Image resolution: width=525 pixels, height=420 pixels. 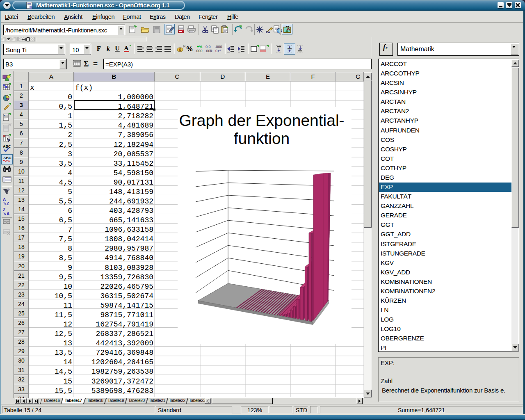 What do you see at coordinates (129, 258) in the screenshot?
I see `svg-text: 4914,768840` at bounding box center [129, 258].